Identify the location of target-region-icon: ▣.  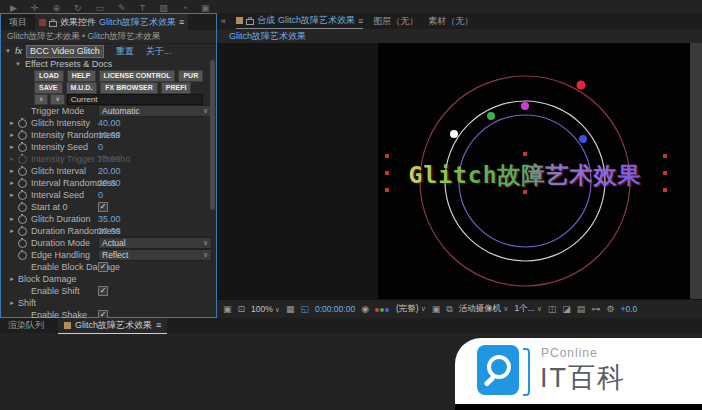
(436, 309).